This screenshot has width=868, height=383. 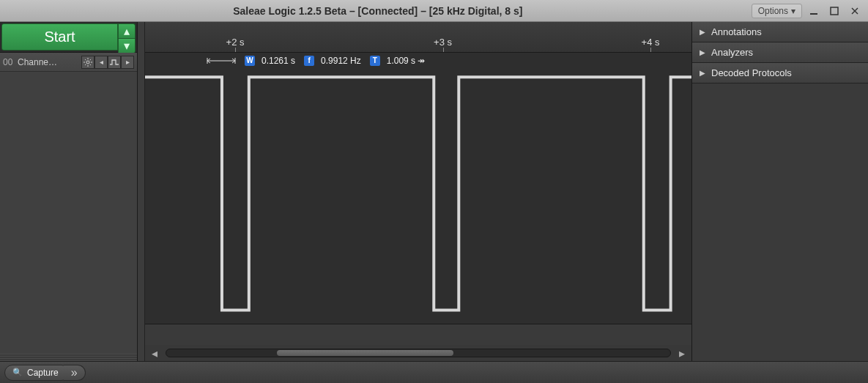 I want to click on gear-icon, so click(x=88, y=62).